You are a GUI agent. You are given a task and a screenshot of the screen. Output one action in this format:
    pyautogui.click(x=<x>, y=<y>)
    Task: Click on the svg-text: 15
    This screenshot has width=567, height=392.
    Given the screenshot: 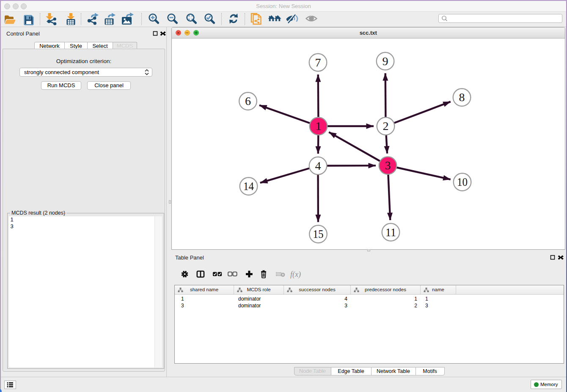 What is the action you would take?
    pyautogui.click(x=318, y=234)
    